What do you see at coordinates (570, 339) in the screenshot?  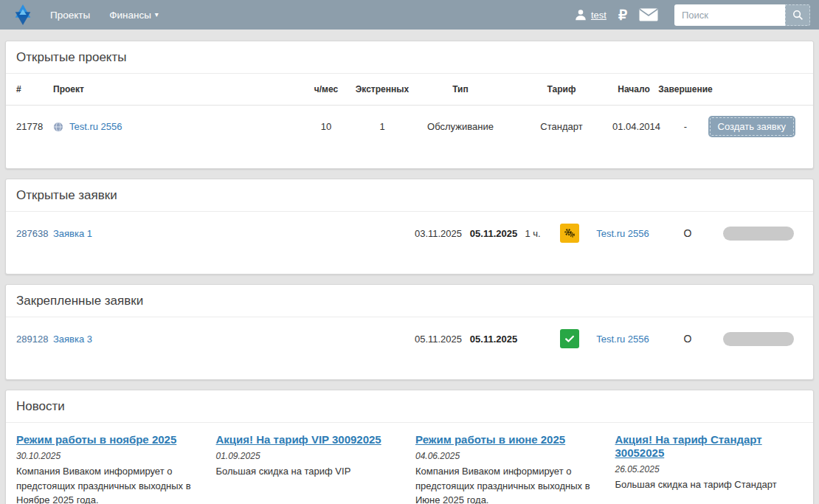 I see `check-status-icon` at bounding box center [570, 339].